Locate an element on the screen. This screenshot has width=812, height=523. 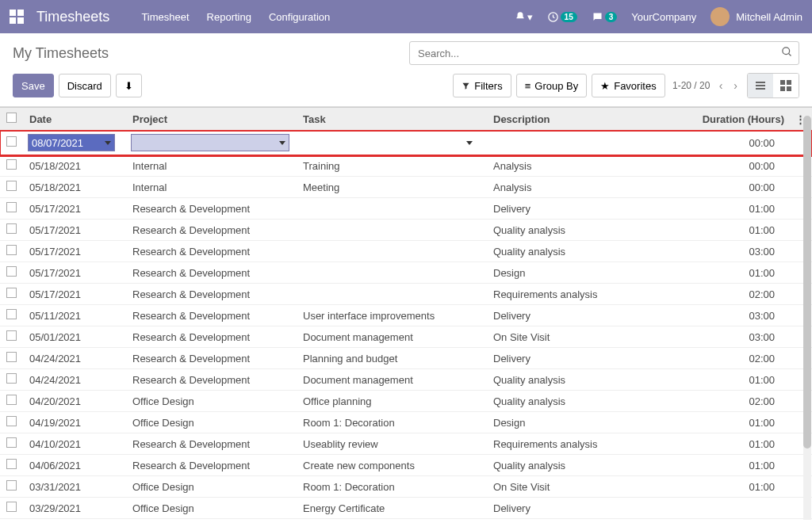
company-name: YourCompany is located at coordinates (664, 17).